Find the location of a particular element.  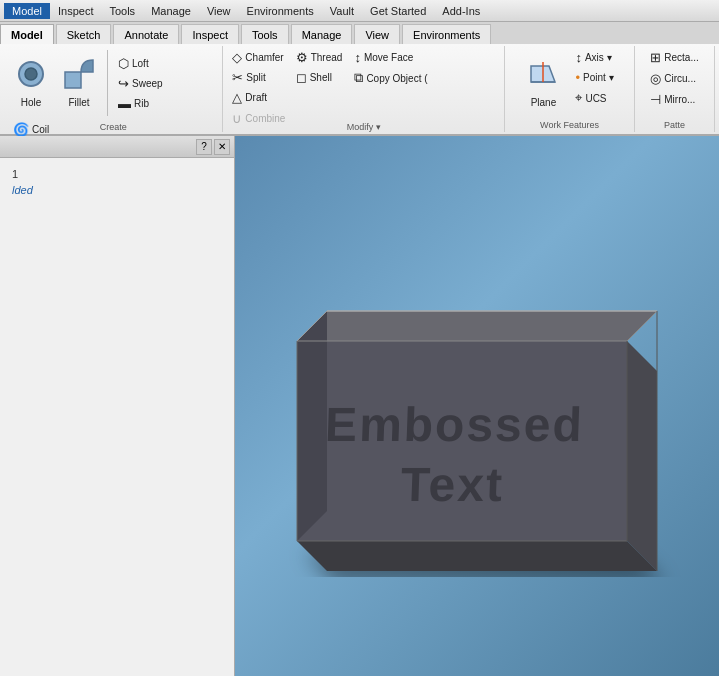

ribbon-group-pattern: ⊞ Recta... ◎ Circu... ⊣ Mirro... Patte is located at coordinates (675, 89).